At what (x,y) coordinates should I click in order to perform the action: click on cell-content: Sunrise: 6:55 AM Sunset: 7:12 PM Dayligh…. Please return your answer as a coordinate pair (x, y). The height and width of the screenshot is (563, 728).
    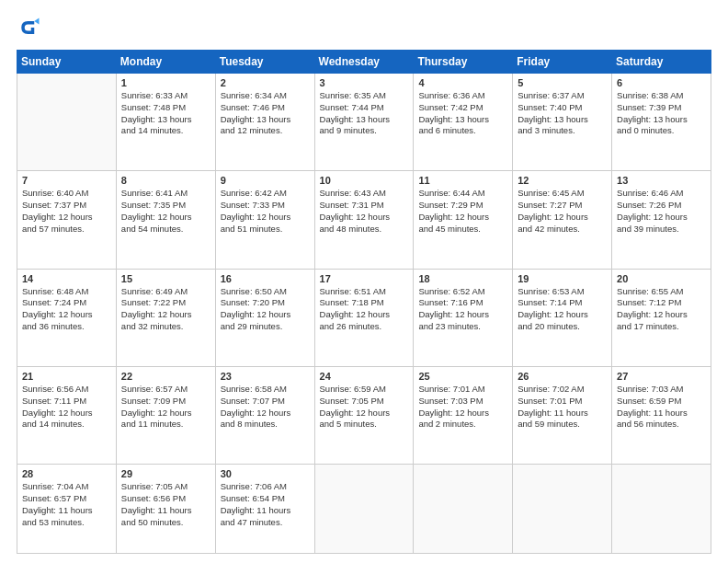
    Looking at the image, I should click on (662, 309).